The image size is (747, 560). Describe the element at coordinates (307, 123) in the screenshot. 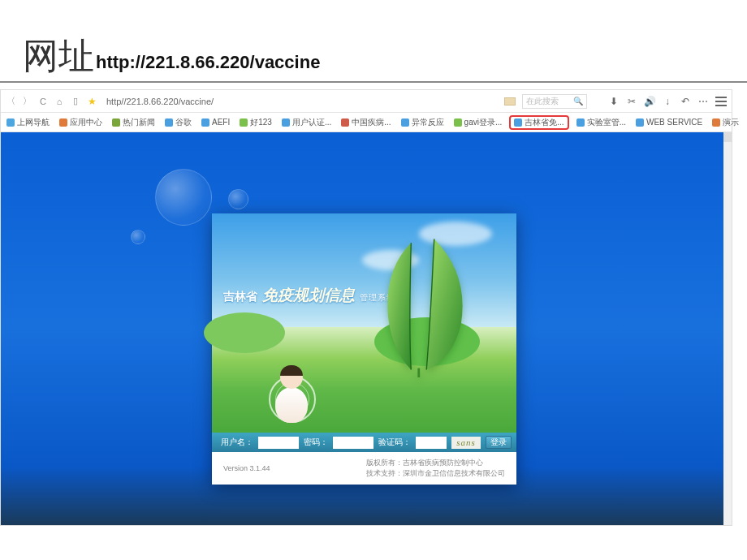

I see `bookmark-item: 用户认证...` at that location.